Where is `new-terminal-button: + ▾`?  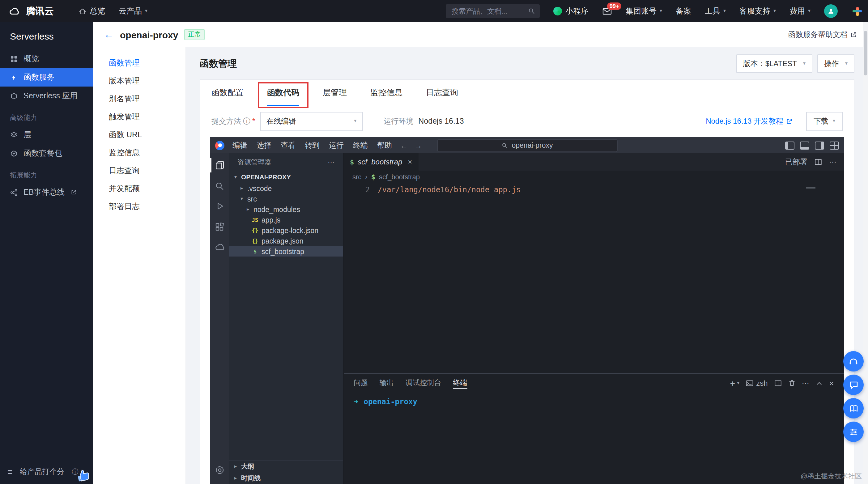 new-terminal-button: + ▾ is located at coordinates (735, 383).